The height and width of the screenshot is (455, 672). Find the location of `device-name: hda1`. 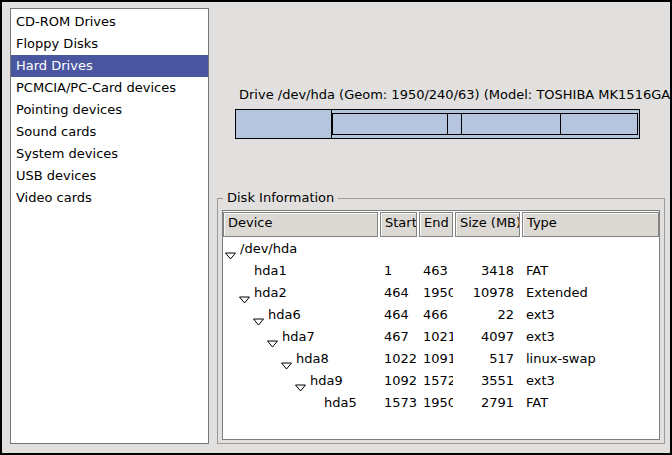

device-name: hda1 is located at coordinates (270, 271).